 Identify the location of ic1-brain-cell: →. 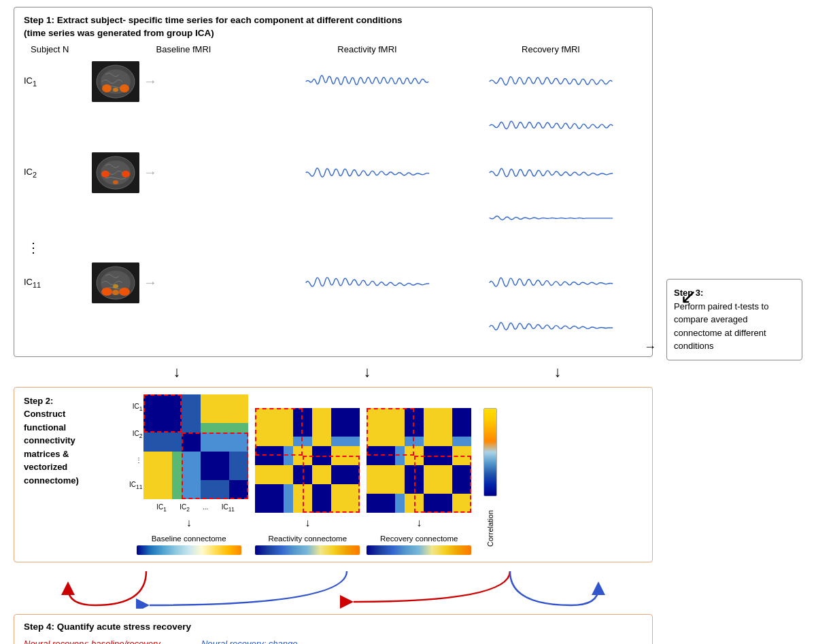
(184, 82).